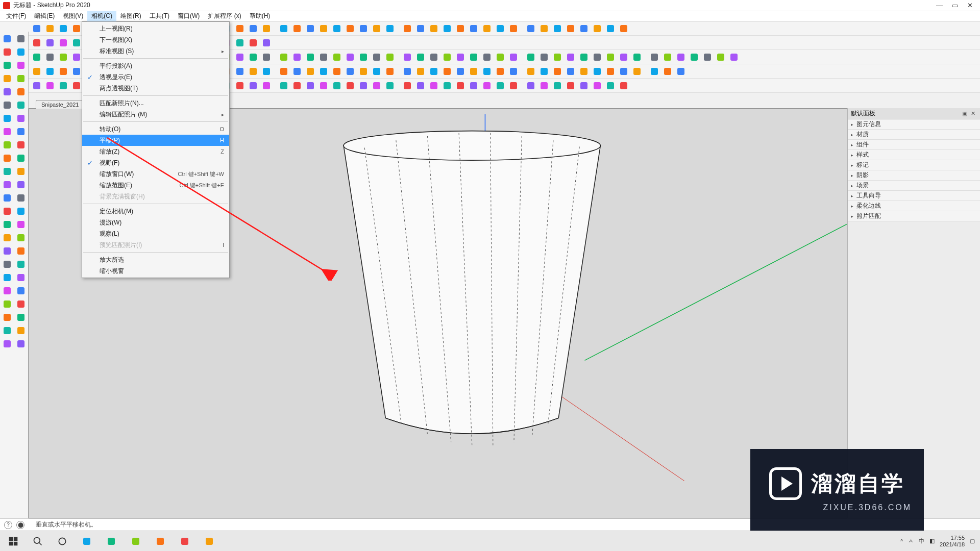  I want to click on minimize-button: —, so click(939, 5).